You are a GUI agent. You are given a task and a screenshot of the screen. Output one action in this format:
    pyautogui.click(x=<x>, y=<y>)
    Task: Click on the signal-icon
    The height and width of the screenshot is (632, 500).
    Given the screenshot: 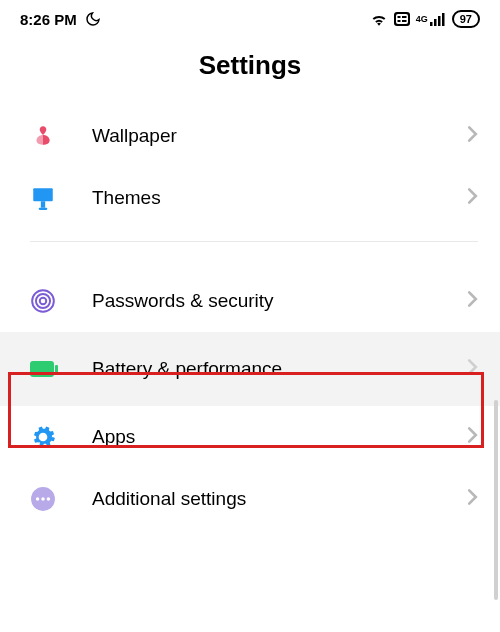 What is the action you would take?
    pyautogui.click(x=438, y=19)
    